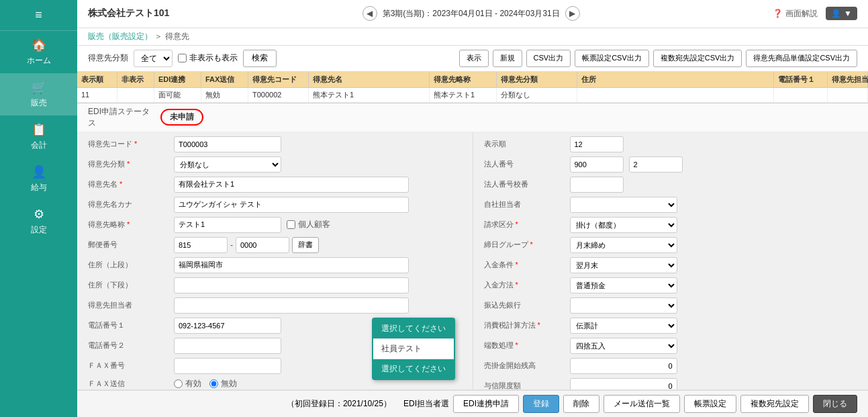  Describe the element at coordinates (260, 58) in the screenshot. I see `search-button: 検索` at that location.